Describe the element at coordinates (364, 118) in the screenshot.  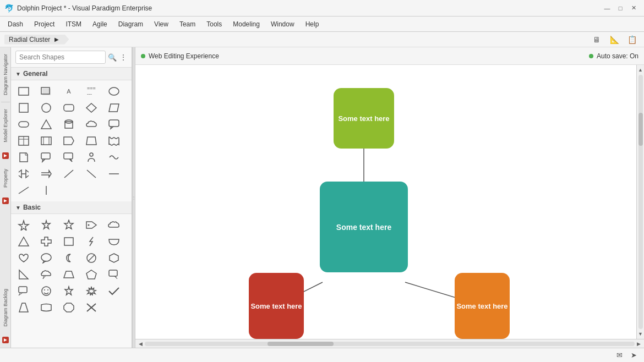
I see `node-top: Some text here` at that location.